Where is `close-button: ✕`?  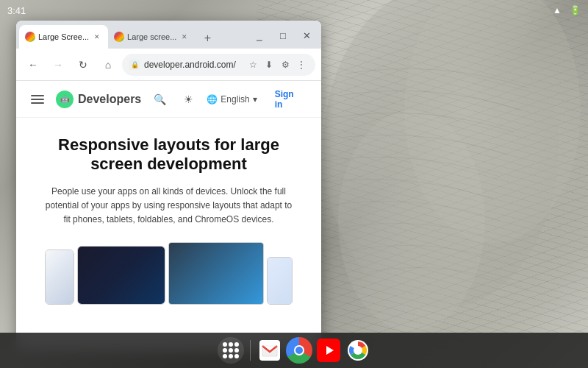
close-button: ✕ is located at coordinates (306, 35).